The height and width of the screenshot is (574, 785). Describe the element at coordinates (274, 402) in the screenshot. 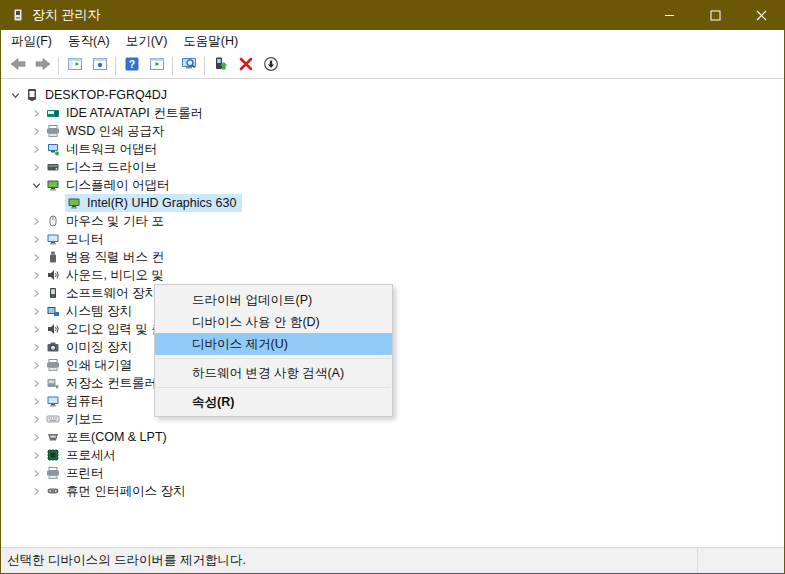

I see `context-menu-item-properties: 속성(R)` at that location.